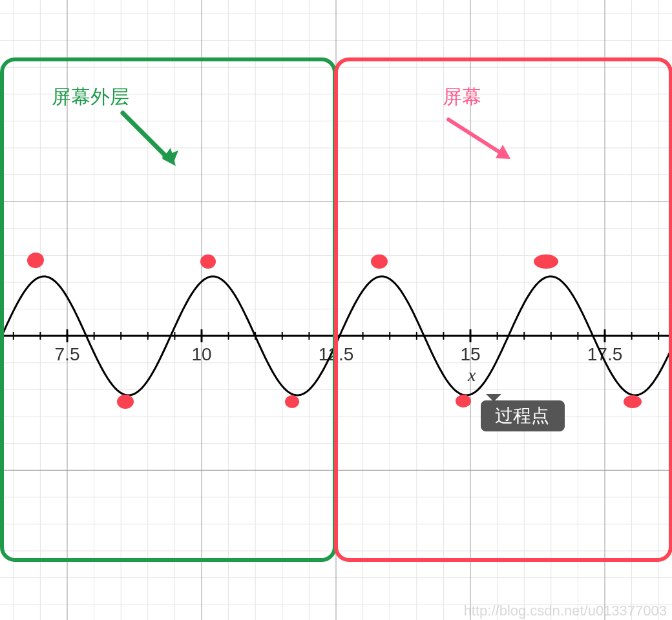 Image resolution: width=672 pixels, height=620 pixels. Describe the element at coordinates (202, 354) in the screenshot. I see `tick-label: 10` at that location.